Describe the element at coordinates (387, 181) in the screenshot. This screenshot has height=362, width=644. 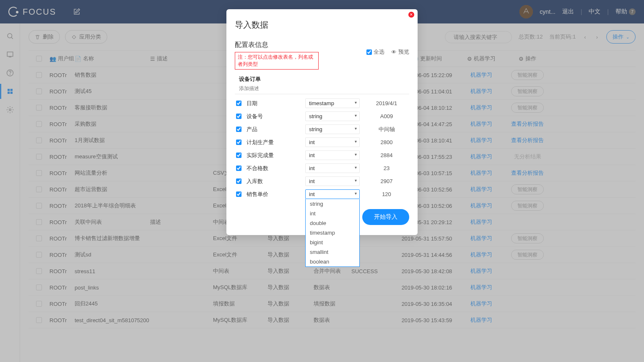
I see `field-sample: 2907` at that location.